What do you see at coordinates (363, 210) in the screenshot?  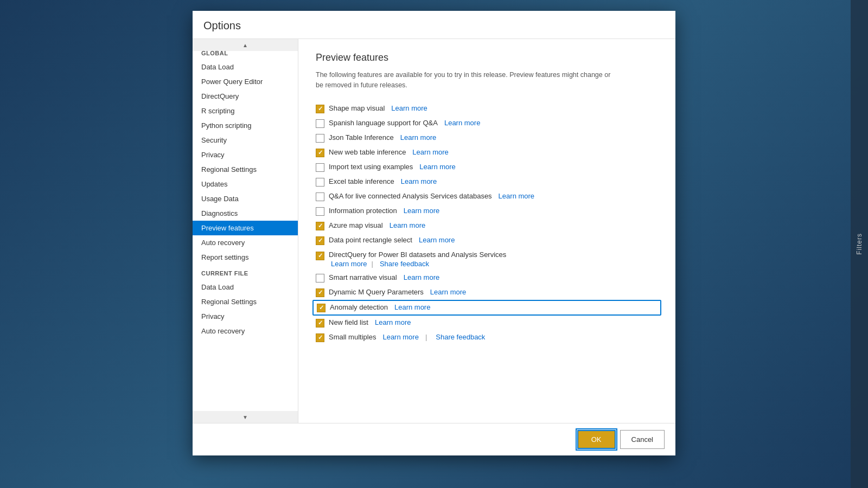 I see `label-info-protection: Information protection` at bounding box center [363, 210].